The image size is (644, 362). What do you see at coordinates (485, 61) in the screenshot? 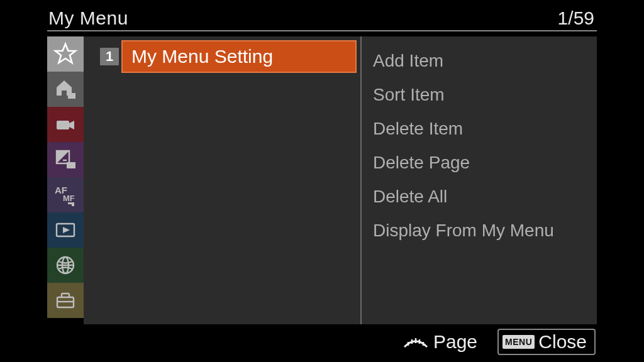
I see `submenu-item-add: Add Item` at bounding box center [485, 61].